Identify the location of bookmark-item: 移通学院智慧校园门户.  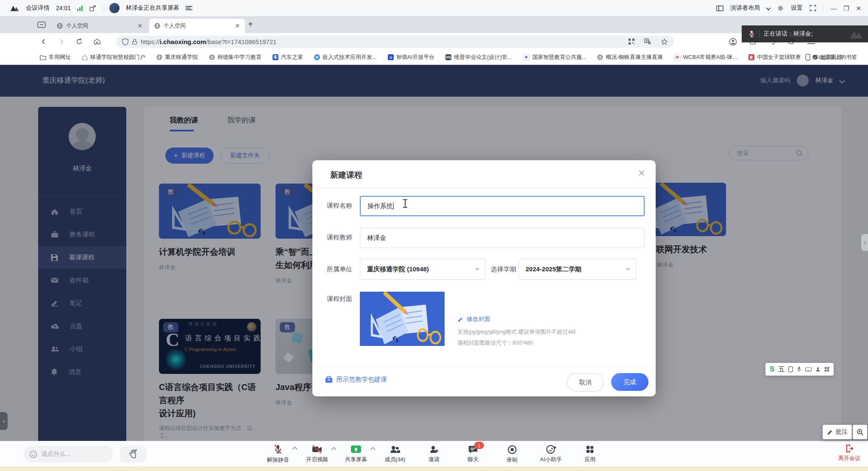
(114, 57).